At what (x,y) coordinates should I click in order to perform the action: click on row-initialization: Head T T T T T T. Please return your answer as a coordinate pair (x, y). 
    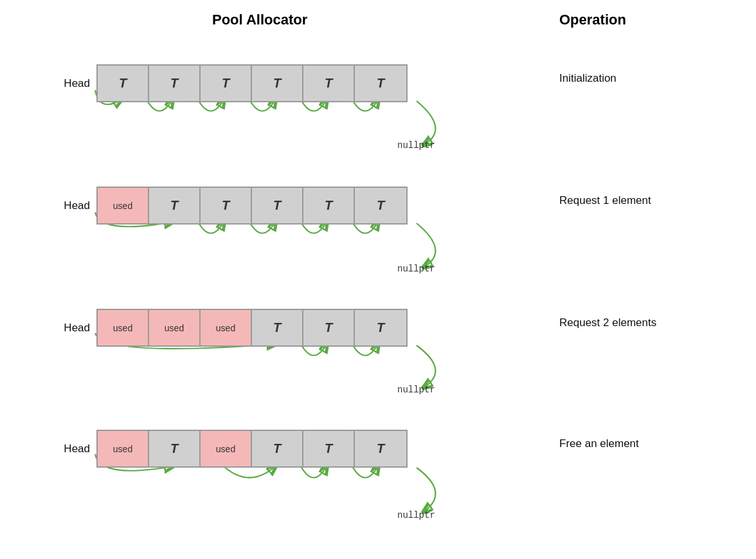
    Looking at the image, I should click on (230, 84).